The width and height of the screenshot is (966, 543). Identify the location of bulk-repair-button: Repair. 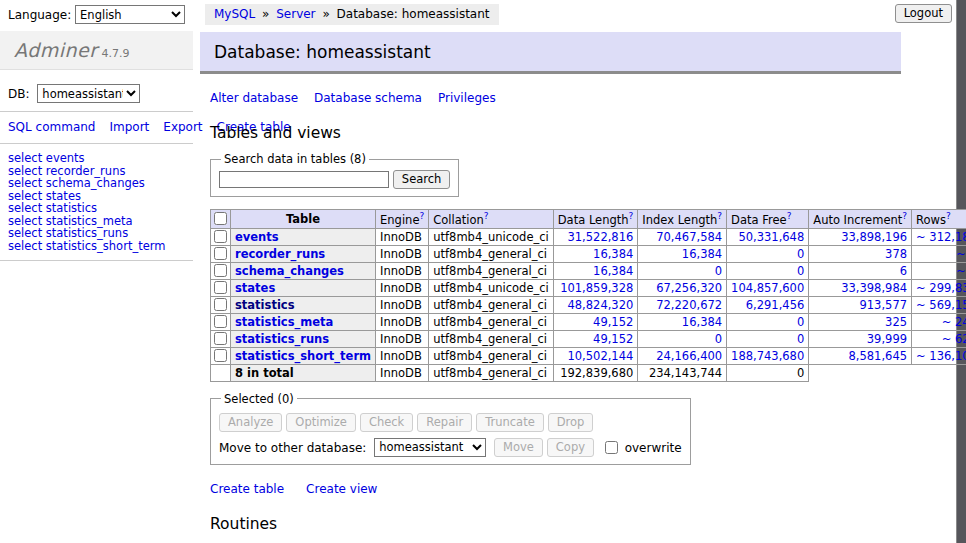
(444, 422).